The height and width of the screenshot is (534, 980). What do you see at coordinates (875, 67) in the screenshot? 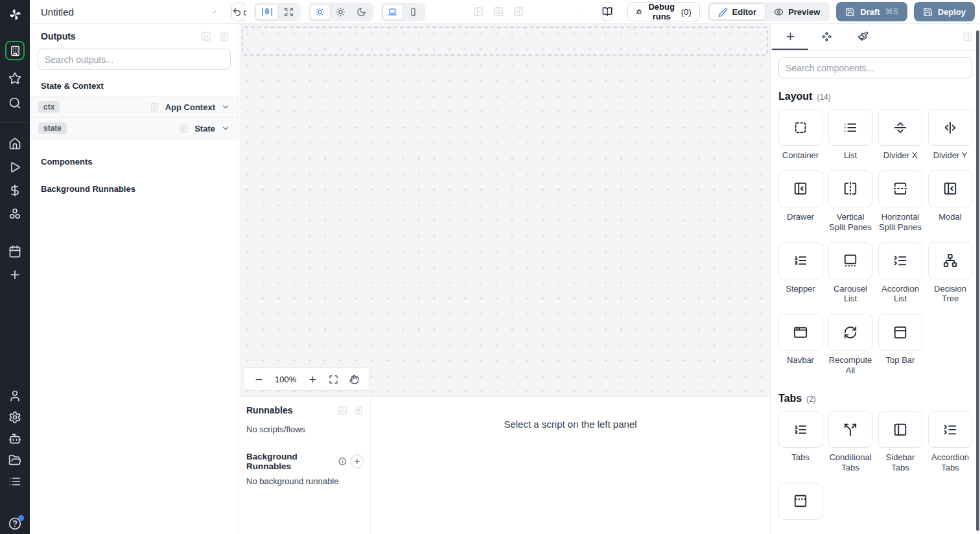
I see `search-components-input` at bounding box center [875, 67].